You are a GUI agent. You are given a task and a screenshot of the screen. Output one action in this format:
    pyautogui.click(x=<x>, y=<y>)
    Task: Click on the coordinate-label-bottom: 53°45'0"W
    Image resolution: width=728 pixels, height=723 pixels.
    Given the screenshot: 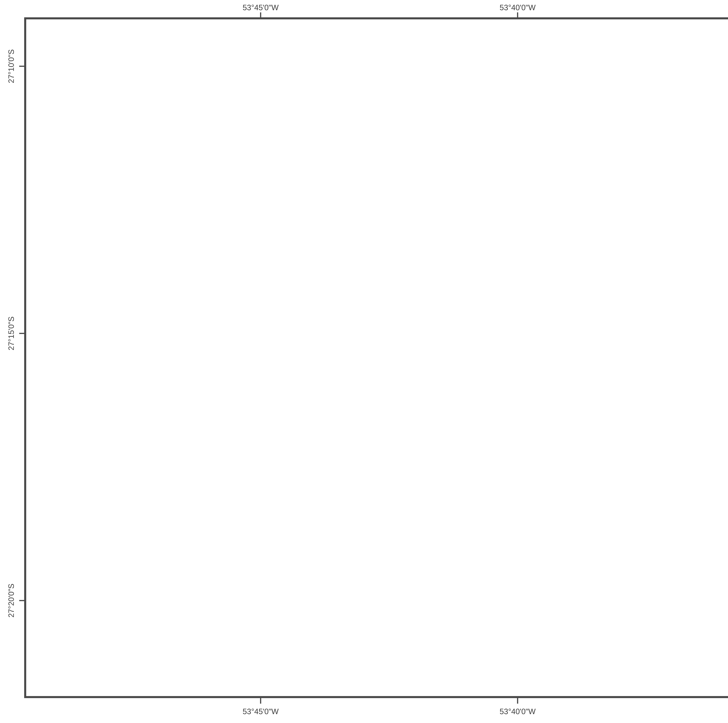 What is the action you would take?
    pyautogui.click(x=261, y=711)
    